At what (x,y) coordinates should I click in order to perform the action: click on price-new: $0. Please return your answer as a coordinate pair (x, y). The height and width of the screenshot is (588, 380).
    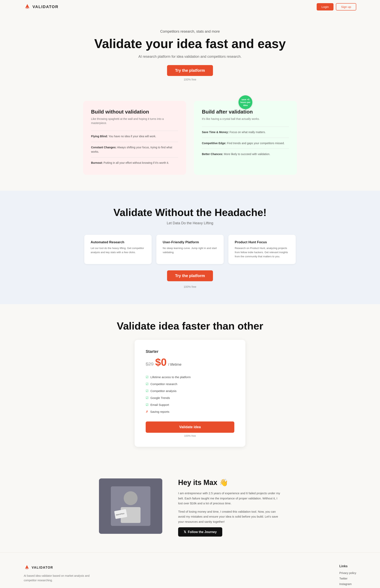
    Looking at the image, I should click on (161, 362).